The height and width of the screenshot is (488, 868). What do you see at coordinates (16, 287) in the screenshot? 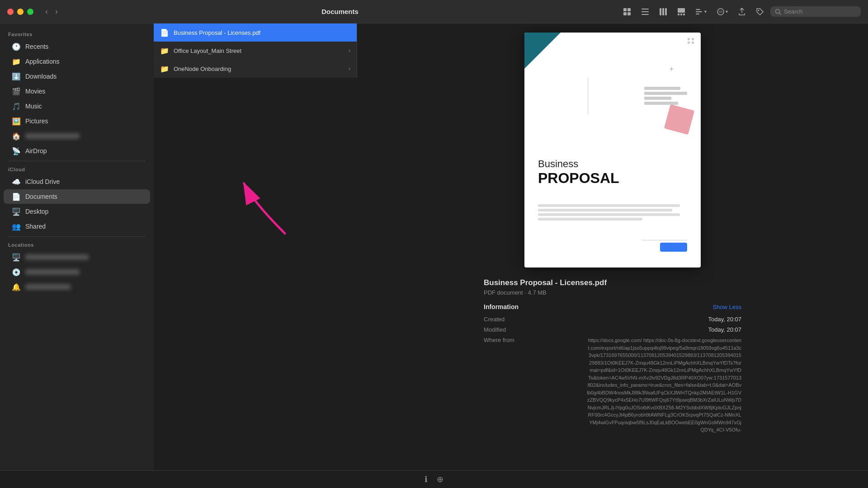
I see `location-3-icon: 🔔` at bounding box center [16, 287].